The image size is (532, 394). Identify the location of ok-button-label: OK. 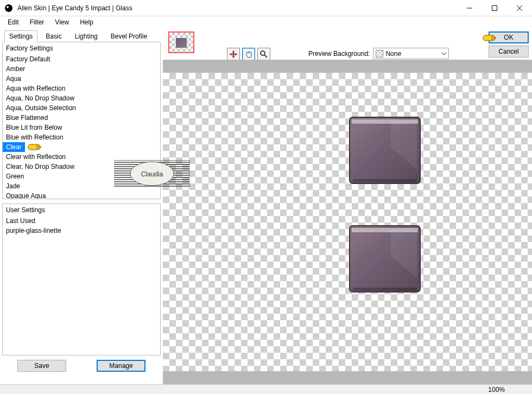
(508, 37).